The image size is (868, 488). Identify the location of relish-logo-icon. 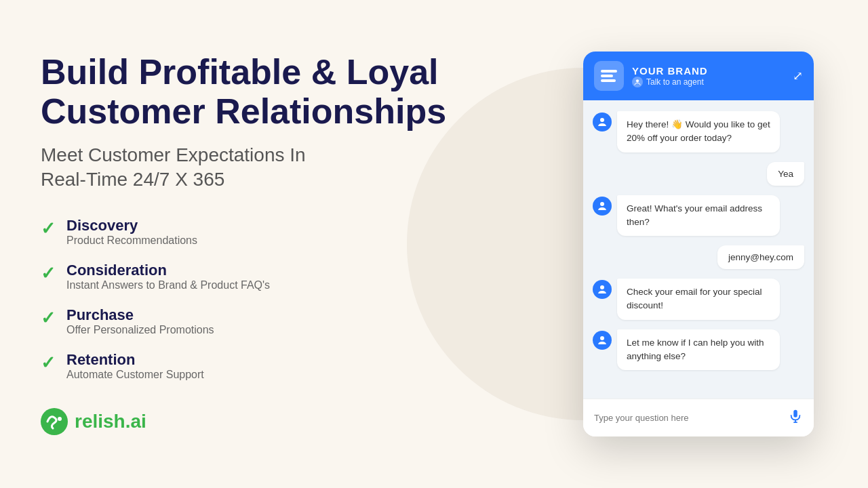
(54, 422).